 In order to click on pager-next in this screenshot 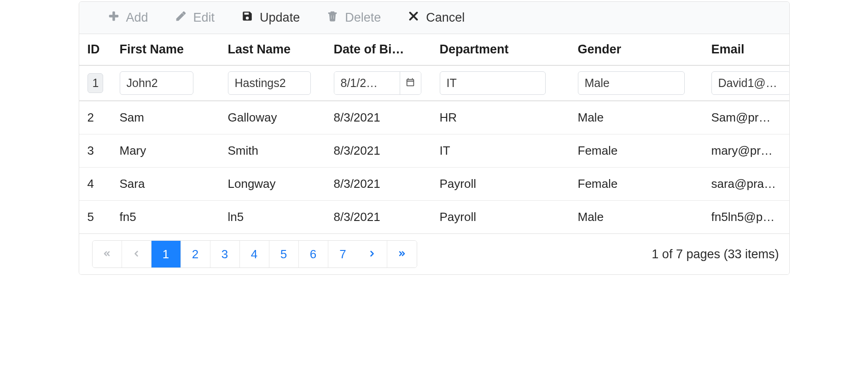, I will do `click(373, 254)`.